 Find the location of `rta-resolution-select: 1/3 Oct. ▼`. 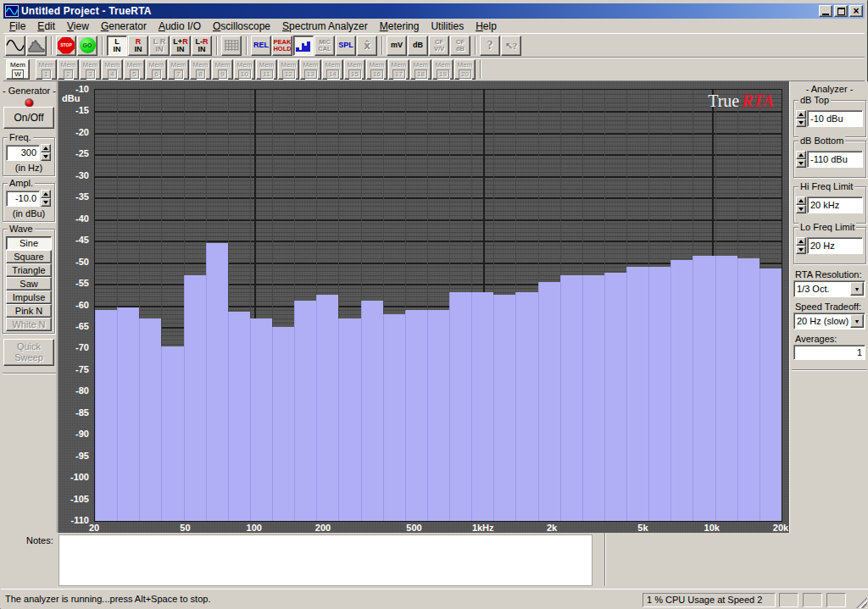

rta-resolution-select: 1/3 Oct. ▼ is located at coordinates (829, 289).